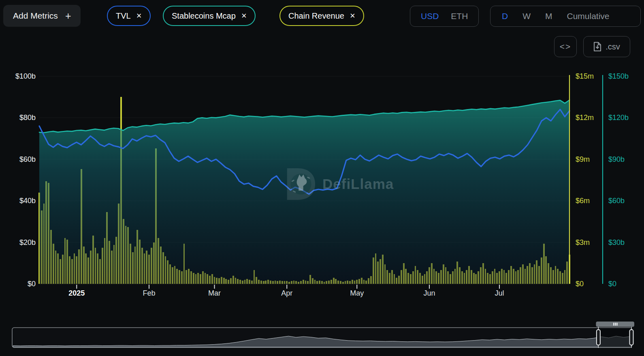 The height and width of the screenshot is (356, 644). Describe the element at coordinates (459, 16) in the screenshot. I see `currency-option-eth: ETH` at that location.